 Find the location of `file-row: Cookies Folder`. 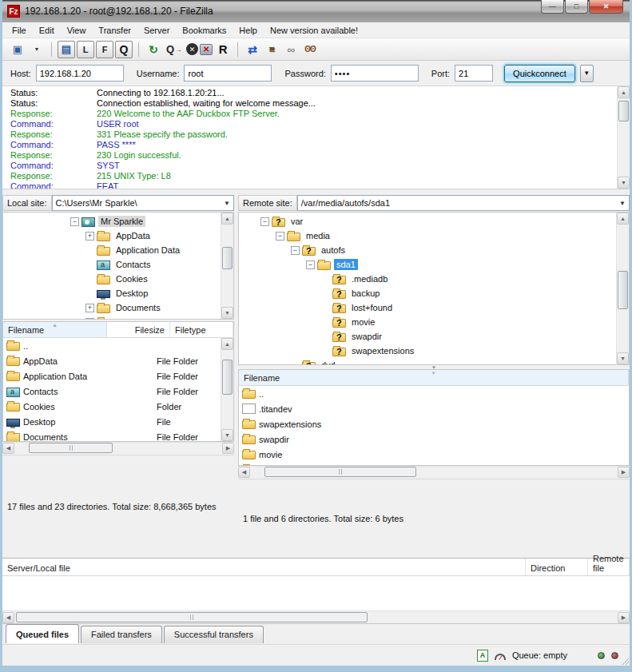

file-row: Cookies Folder is located at coordinates (112, 406).